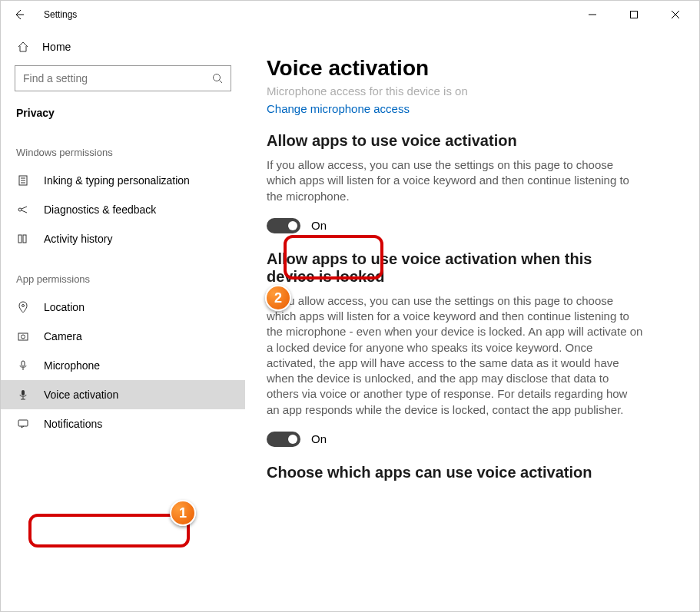 The height and width of the screenshot is (612, 700). I want to click on change-mic-access-link: Change microphone access, so click(470, 109).